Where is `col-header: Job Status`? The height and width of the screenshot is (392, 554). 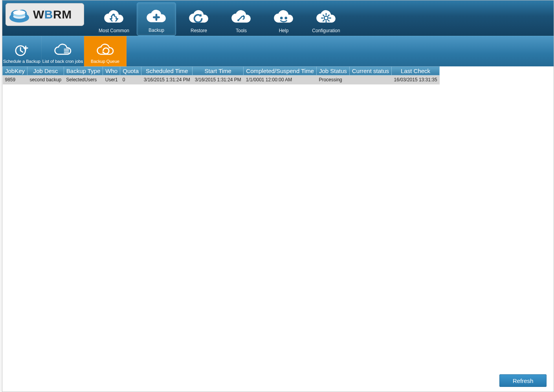
col-header: Job Status is located at coordinates (333, 71).